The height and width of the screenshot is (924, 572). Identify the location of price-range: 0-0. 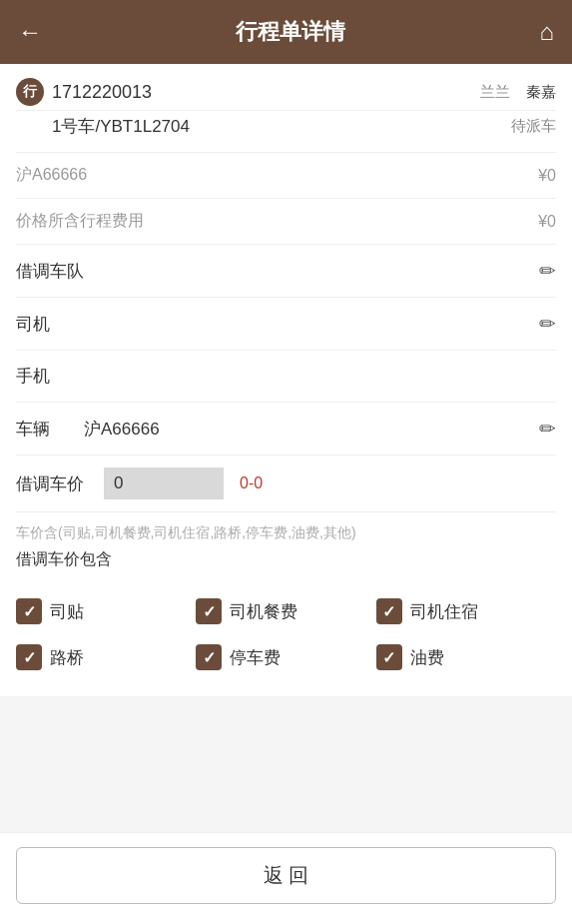
(252, 483).